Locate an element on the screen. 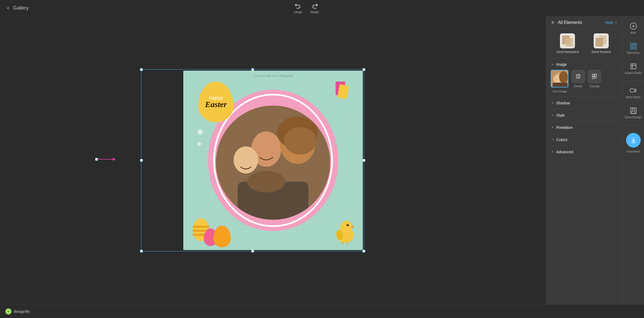  hide-button: Hide is located at coordinates (611, 23).